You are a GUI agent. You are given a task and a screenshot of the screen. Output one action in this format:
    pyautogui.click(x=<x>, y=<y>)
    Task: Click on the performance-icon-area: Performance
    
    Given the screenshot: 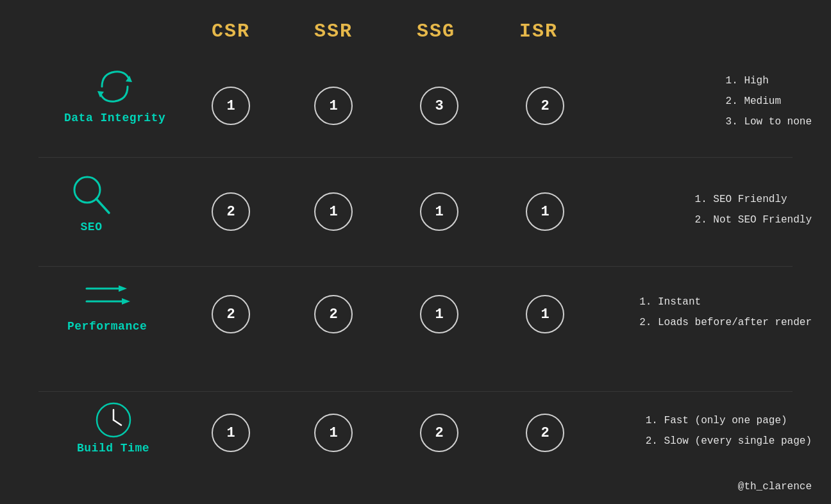 What is the action you would take?
    pyautogui.click(x=107, y=306)
    